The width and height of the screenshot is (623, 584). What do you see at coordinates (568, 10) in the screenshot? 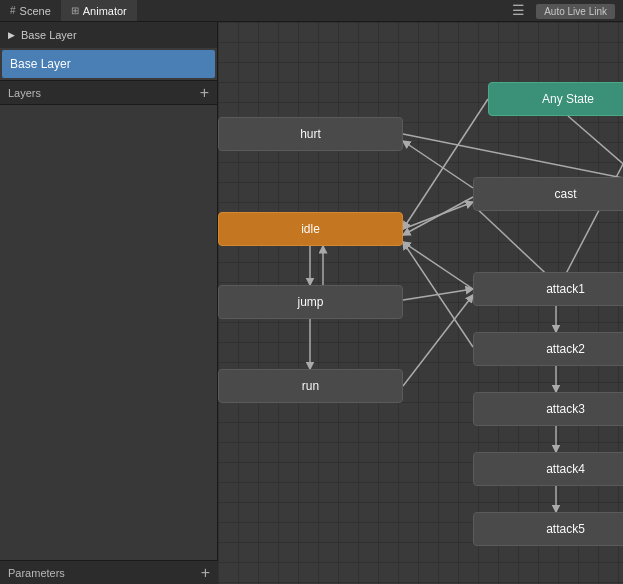
I see `top-bar-right: ☰ Auto Live Link` at bounding box center [568, 10].